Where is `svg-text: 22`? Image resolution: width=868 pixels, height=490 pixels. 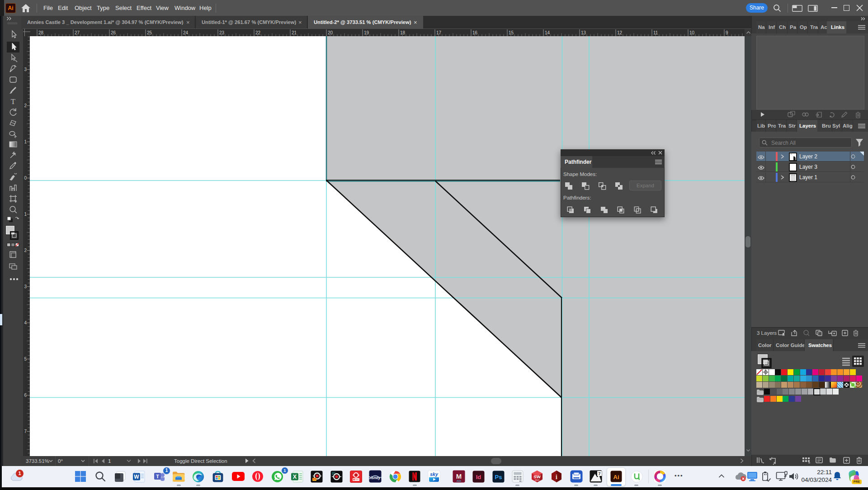
svg-text: 22 is located at coordinates (258, 33).